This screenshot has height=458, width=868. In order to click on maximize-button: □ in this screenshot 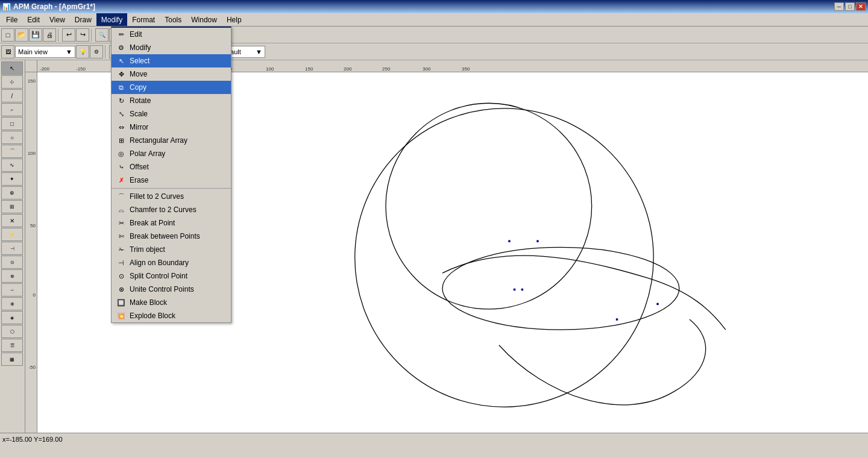, I will do `click(850, 7)`.